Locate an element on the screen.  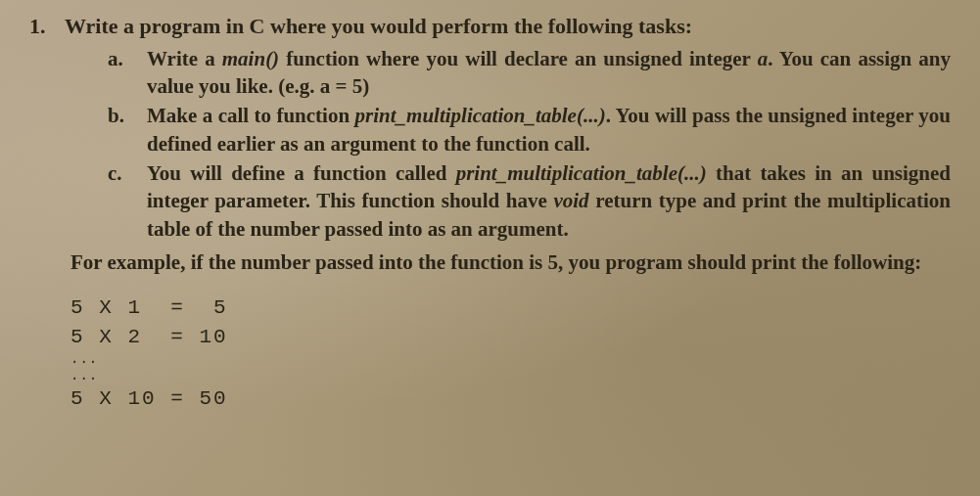
sub-item-c: c. You will define a function called pri… is located at coordinates (529, 202).